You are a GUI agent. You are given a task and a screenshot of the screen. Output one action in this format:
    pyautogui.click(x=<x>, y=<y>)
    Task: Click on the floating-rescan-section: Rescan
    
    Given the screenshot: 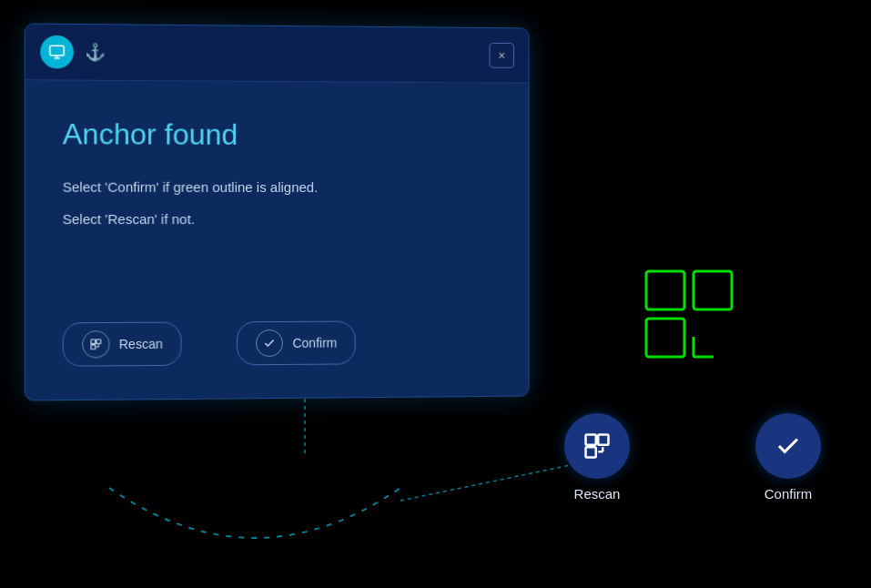 What is the action you would take?
    pyautogui.click(x=597, y=457)
    